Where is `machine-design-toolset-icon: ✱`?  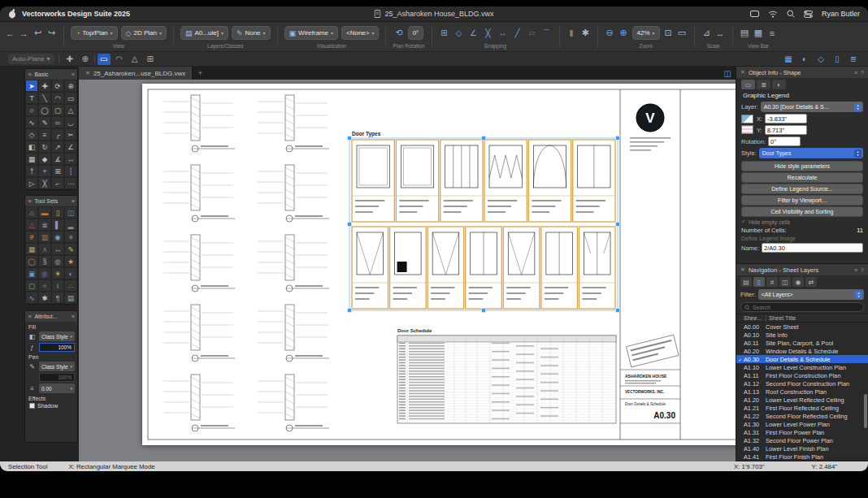 machine-design-toolset-icon: ✱ is located at coordinates (45, 297).